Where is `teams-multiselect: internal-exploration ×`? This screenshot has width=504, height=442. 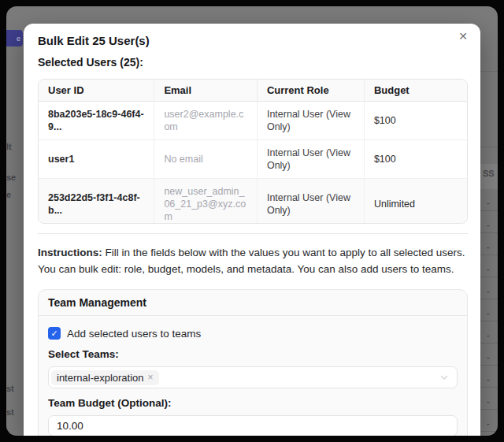
teams-multiselect: internal-exploration × is located at coordinates (253, 377).